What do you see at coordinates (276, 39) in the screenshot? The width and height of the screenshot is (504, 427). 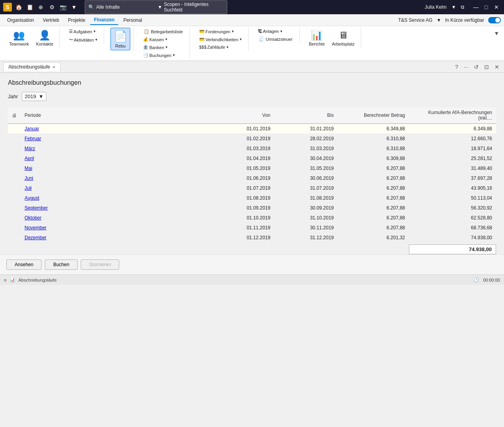 I see `umsatzsteuer-button: 🧾 Umsatzsteuer` at bounding box center [276, 39].